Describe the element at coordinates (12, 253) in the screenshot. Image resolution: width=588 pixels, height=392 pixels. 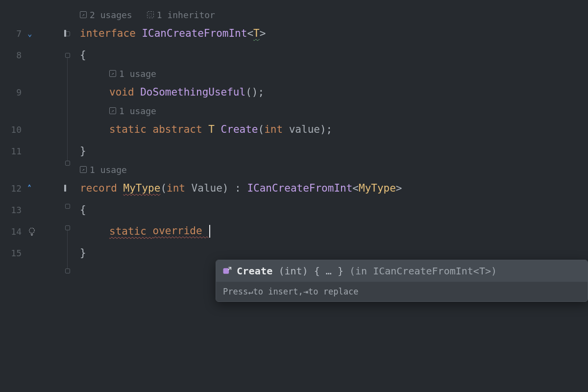
I see `line-number: 15` at that location.